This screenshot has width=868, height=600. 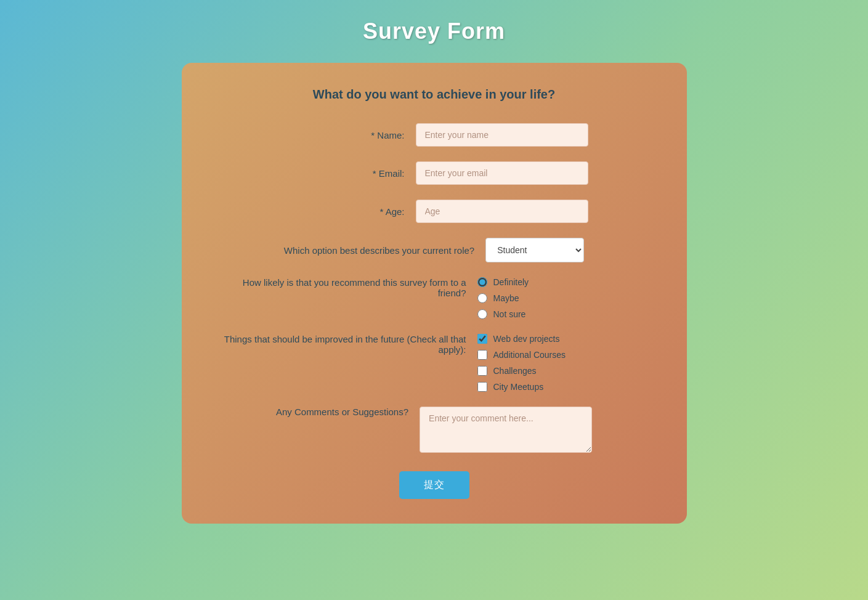 What do you see at coordinates (348, 288) in the screenshot?
I see `recommend-label: How likely is that you recommend this su…` at bounding box center [348, 288].